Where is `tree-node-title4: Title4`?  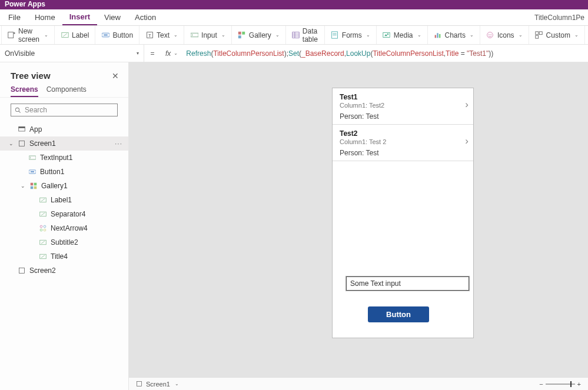
tree-node-title4: Title4 is located at coordinates (64, 256).